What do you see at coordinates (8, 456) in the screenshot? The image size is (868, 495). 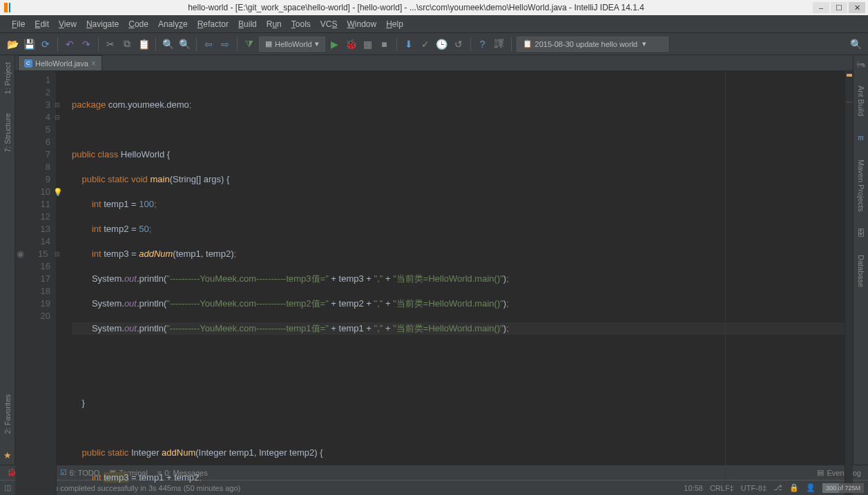 I see `favorites-star-icon: ★` at bounding box center [8, 456].